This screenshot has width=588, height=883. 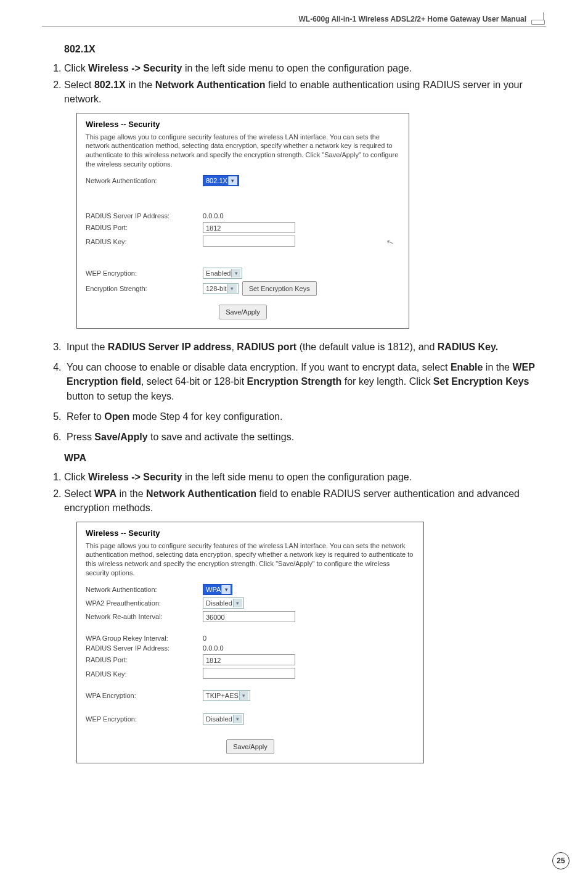 What do you see at coordinates (221, 289) in the screenshot?
I see `encryption-strength-select: 128-bit ▾` at bounding box center [221, 289].